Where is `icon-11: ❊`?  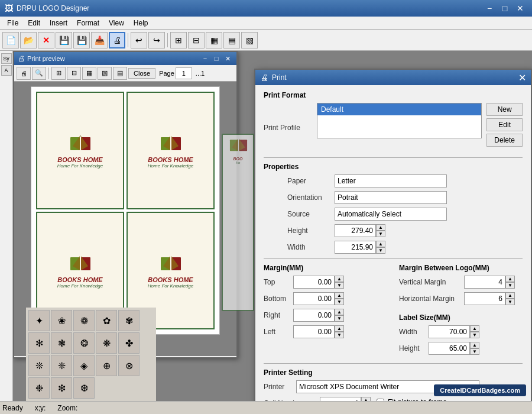 icon-11: ❊ is located at coordinates (39, 366).